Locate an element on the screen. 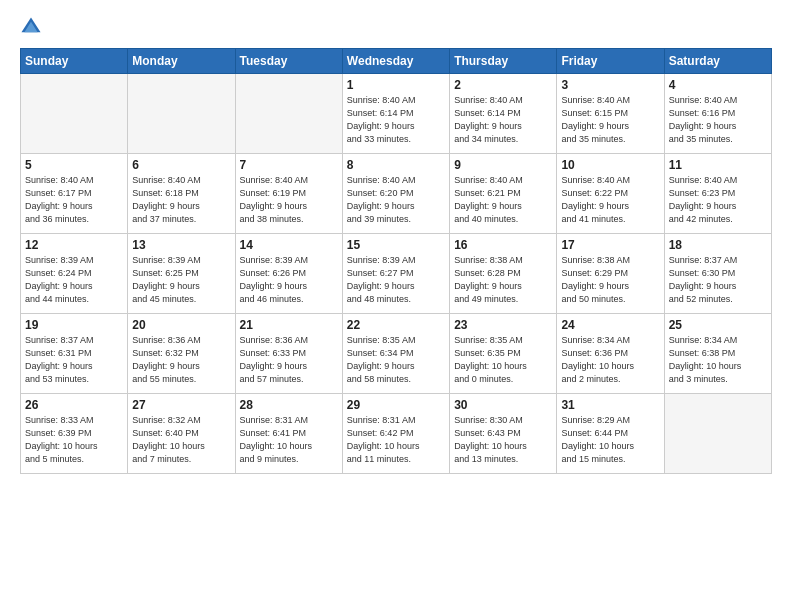  day-number: 5 is located at coordinates (74, 165).